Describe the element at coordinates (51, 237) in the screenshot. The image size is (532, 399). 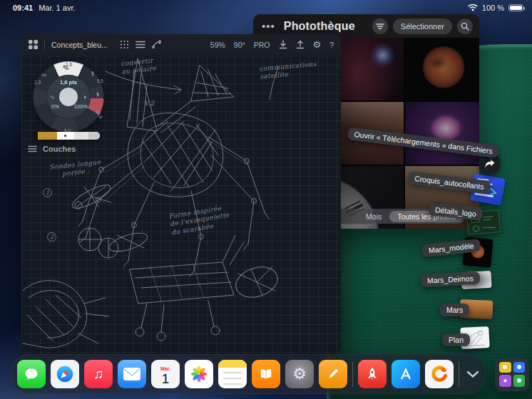
I see `annotation-marker-2: 2` at that location.